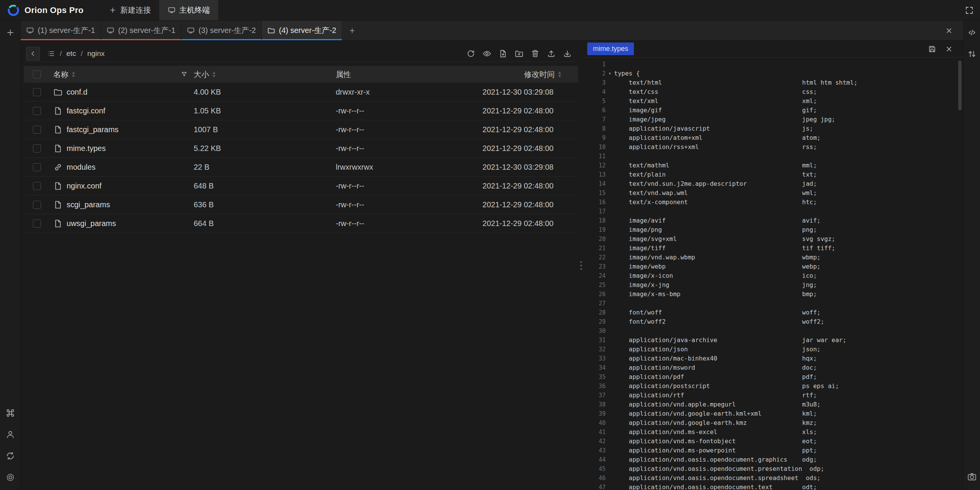  Describe the element at coordinates (520, 92) in the screenshot. I see `file-mtime: 2021-12-30 03:29:08` at that location.